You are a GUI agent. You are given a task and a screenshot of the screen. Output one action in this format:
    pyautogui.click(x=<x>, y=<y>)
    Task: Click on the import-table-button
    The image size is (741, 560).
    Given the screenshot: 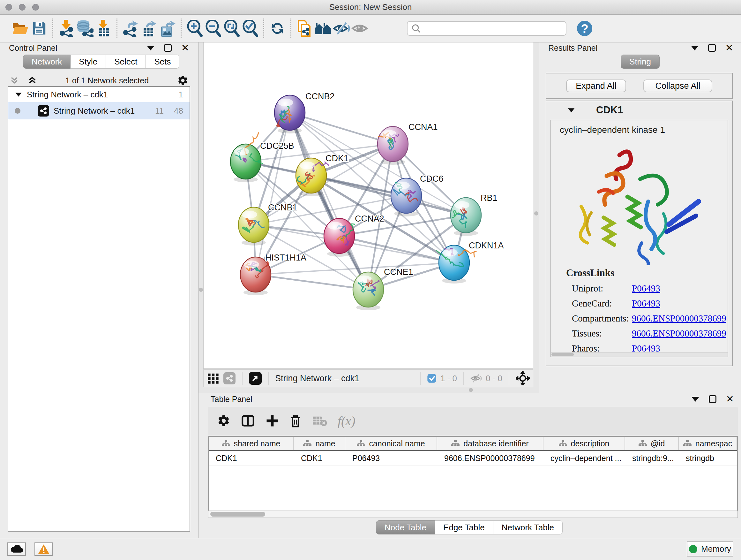 What is the action you would take?
    pyautogui.click(x=103, y=28)
    